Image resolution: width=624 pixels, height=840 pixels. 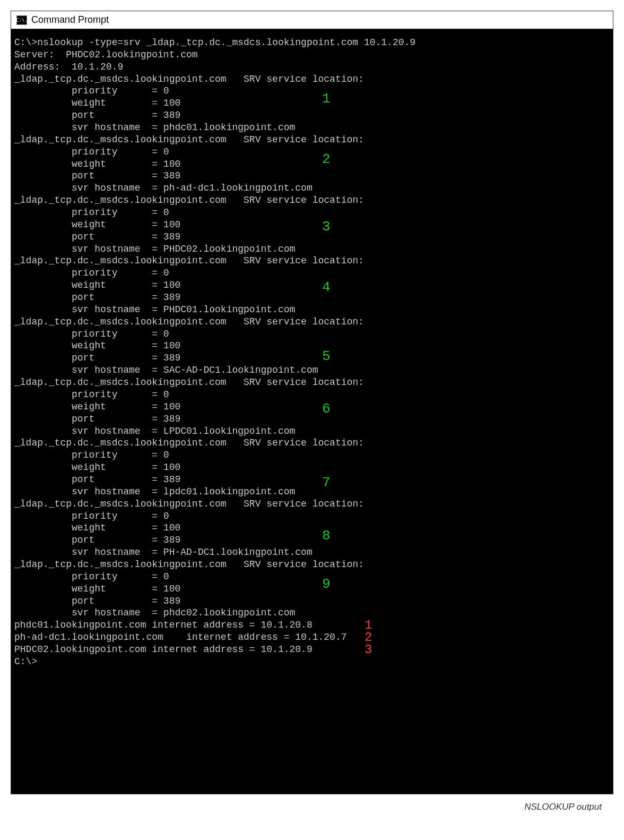 I want to click on command-line: C:\>nslookup -type=srv _ldap._tcp.dc._ms…, so click(x=314, y=42).